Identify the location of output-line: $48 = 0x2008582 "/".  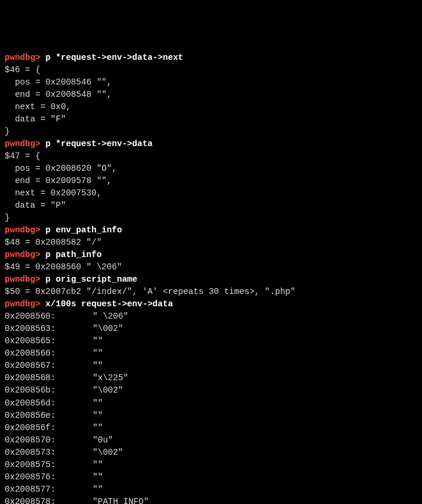
(53, 242).